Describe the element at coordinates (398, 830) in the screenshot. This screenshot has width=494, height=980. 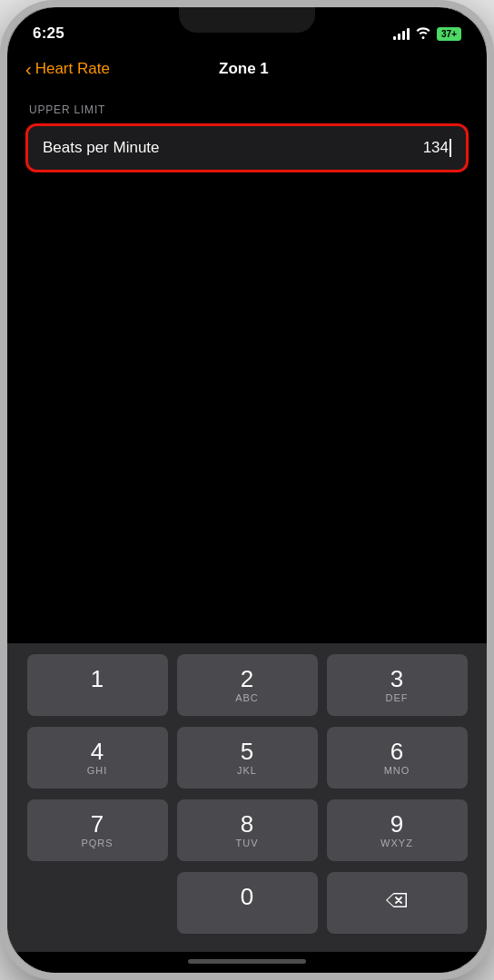
I see `key-9: 9 WXYZ` at that location.